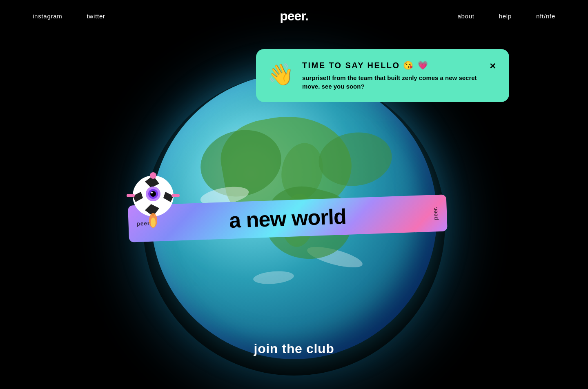  What do you see at coordinates (506, 16) in the screenshot?
I see `nav-right: about help nft/nfe` at bounding box center [506, 16].